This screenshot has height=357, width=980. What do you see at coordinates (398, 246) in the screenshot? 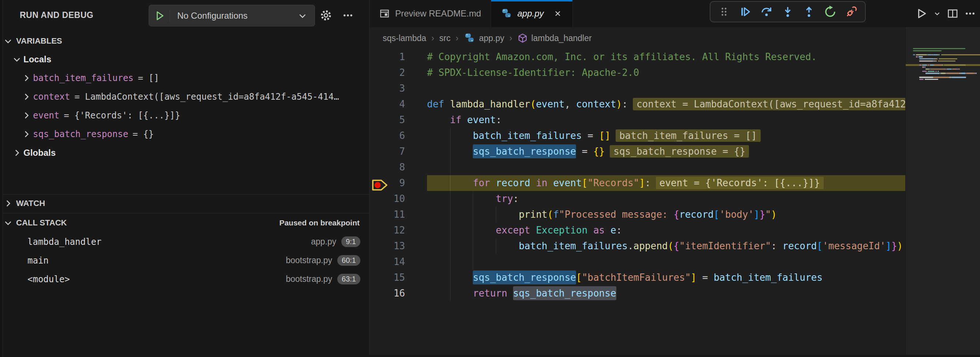
I see `gutter: 13` at bounding box center [398, 246].